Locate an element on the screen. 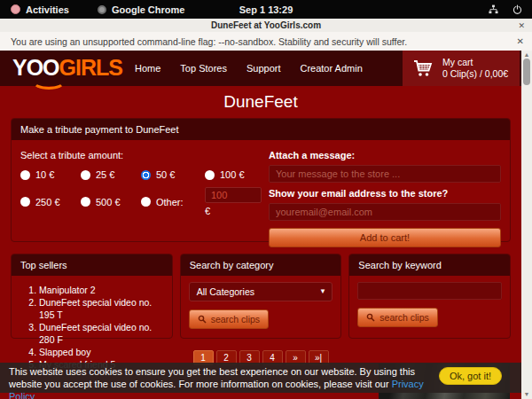 Image resolution: width=532 pixels, height=399 pixels. page-title: DuneFeet is located at coordinates (261, 102).